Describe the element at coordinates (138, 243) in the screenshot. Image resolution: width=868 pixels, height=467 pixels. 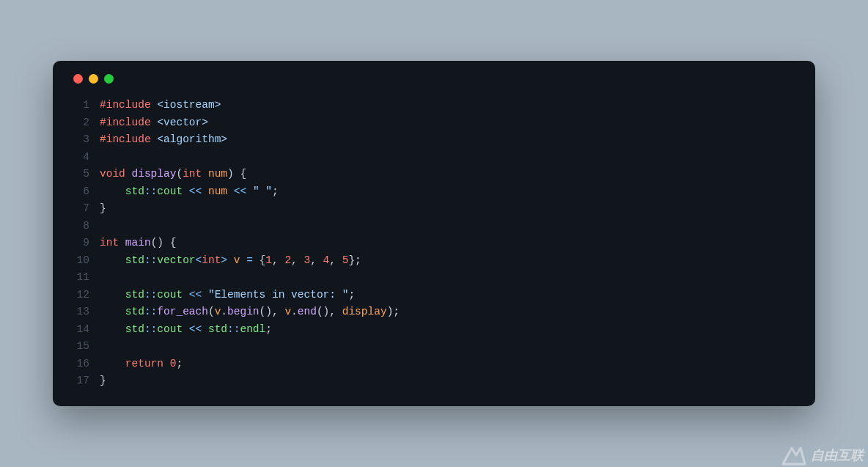
I see `line-content: int main() {` at that location.